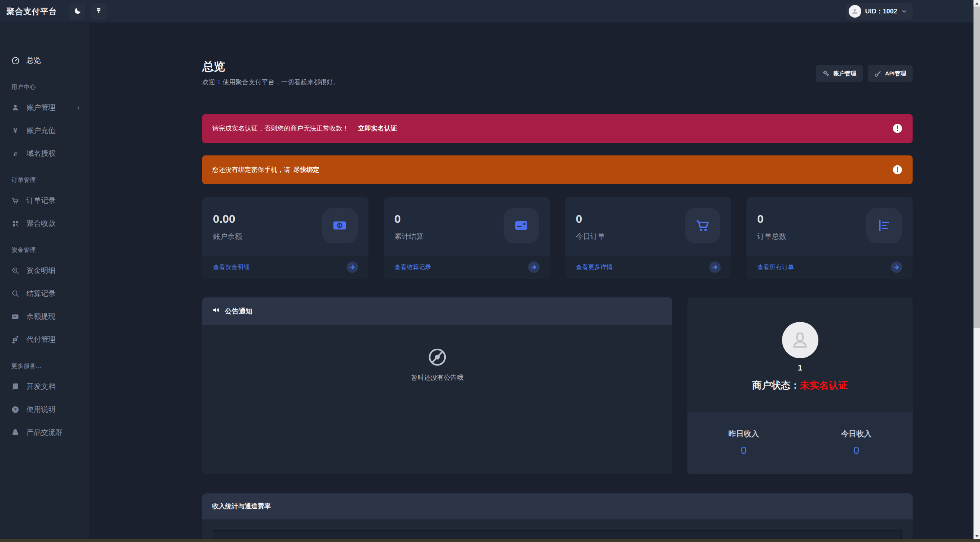  What do you see at coordinates (437, 377) in the screenshot?
I see `announcement-empty-text: 暂时还没有公告哦` at bounding box center [437, 377].